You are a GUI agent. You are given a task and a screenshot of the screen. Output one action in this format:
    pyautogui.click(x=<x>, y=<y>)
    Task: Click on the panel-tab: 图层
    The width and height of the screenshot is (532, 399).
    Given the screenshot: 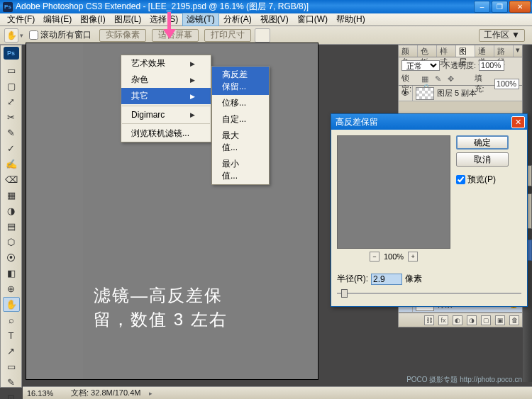 What is the action you would take?
    pyautogui.click(x=465, y=51)
    